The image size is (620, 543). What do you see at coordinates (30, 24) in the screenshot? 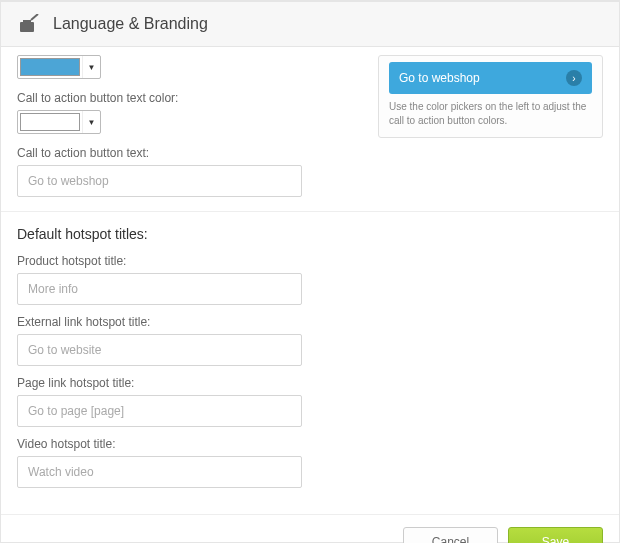
I see `briefcase-pencil-icon` at bounding box center [30, 24].